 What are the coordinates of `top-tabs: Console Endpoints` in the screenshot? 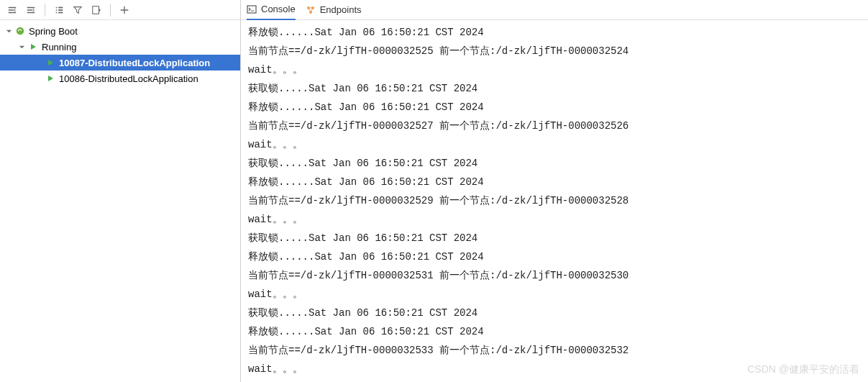 It's located at (554, 10).